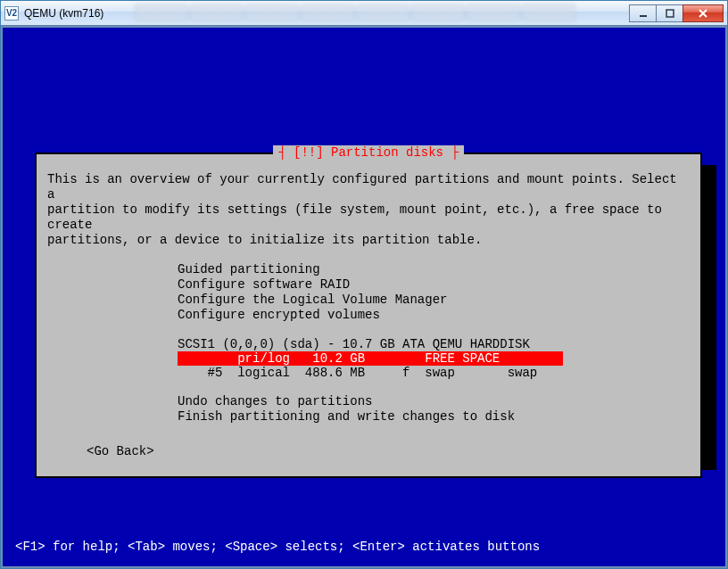 This screenshot has height=569, width=728. Describe the element at coordinates (364, 13) in the screenshot. I see `titlebar: V2 QEMU (kvm716)` at that location.